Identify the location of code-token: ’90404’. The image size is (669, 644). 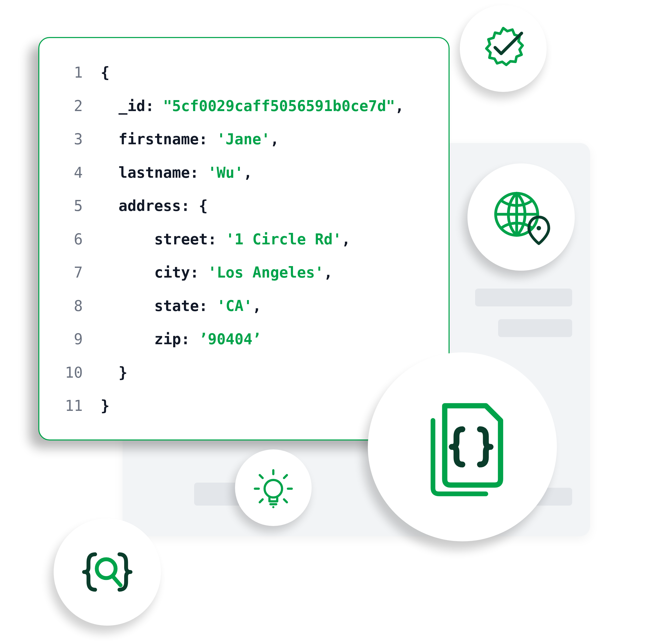
(230, 339).